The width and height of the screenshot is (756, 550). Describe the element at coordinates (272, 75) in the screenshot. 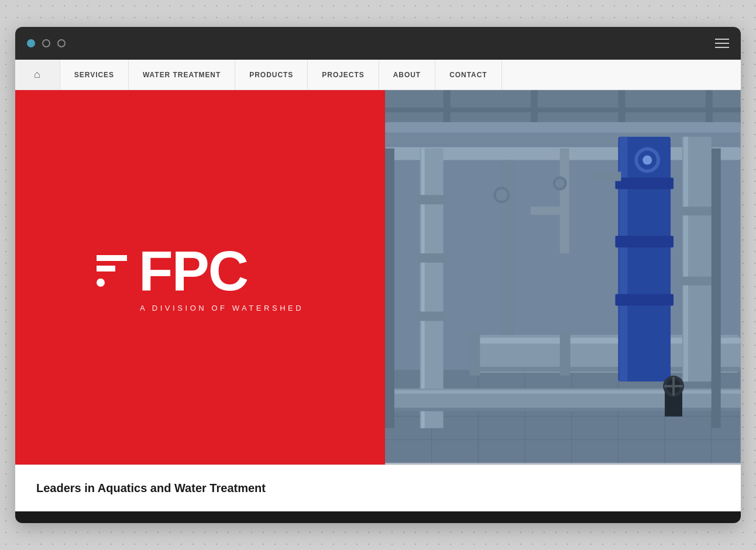

I see `nav-products: PRODUCTS` at that location.